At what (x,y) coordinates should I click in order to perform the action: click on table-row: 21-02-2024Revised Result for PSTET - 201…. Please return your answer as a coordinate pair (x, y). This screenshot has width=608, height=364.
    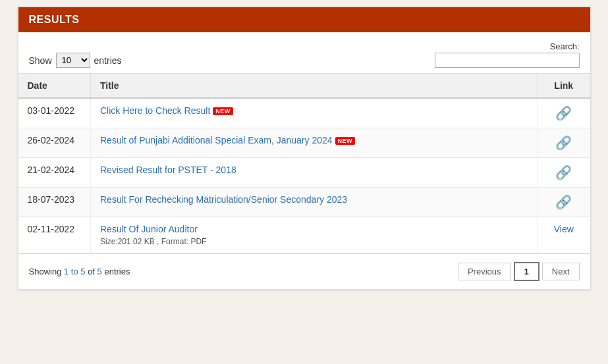
    Looking at the image, I should click on (304, 172).